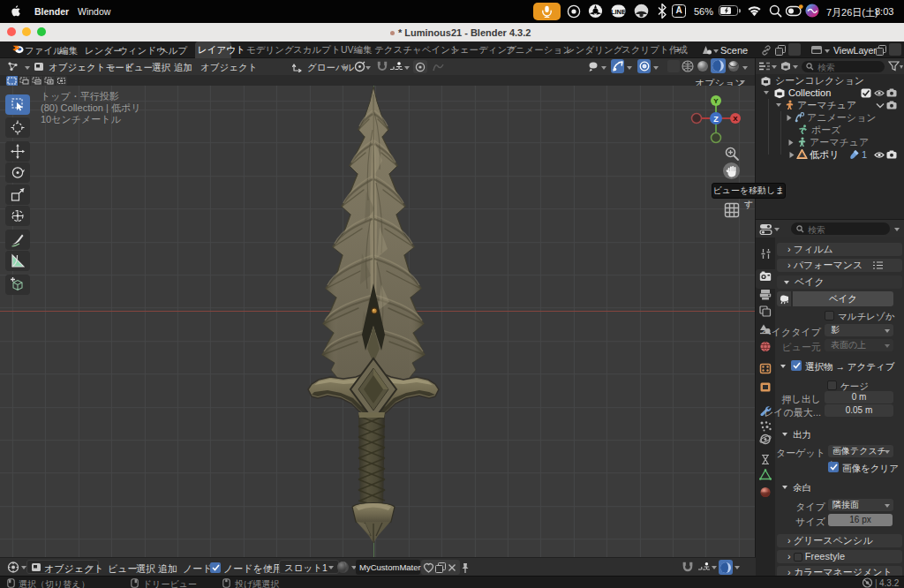  What do you see at coordinates (716, 101) in the screenshot?
I see `svg-text: Y` at bounding box center [716, 101].